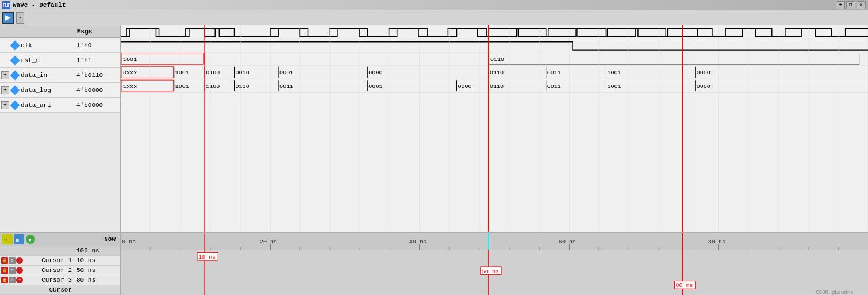 This screenshot has height=295, width=868. I want to click on signal-icon-datalog, so click(15, 90).